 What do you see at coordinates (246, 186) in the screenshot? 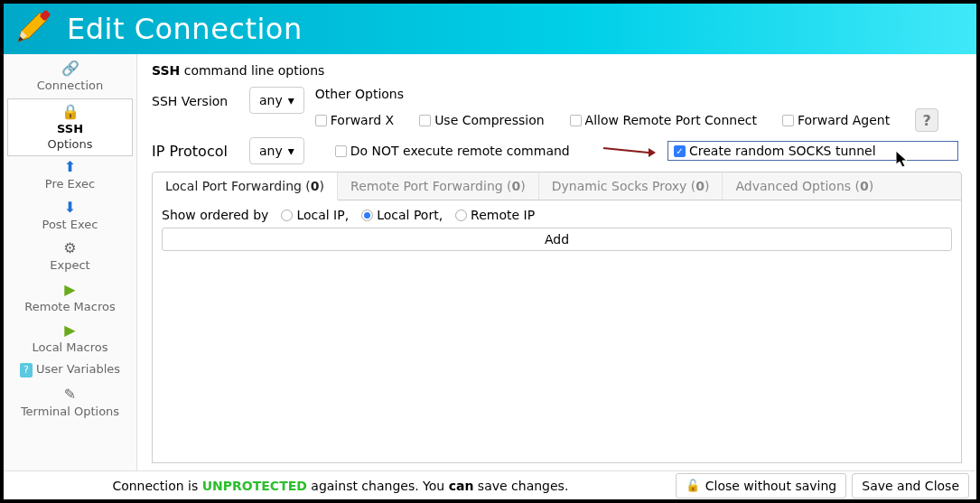
I see `tab-local-port-forwarding: Local Port Forwarding (0)` at bounding box center [246, 186].